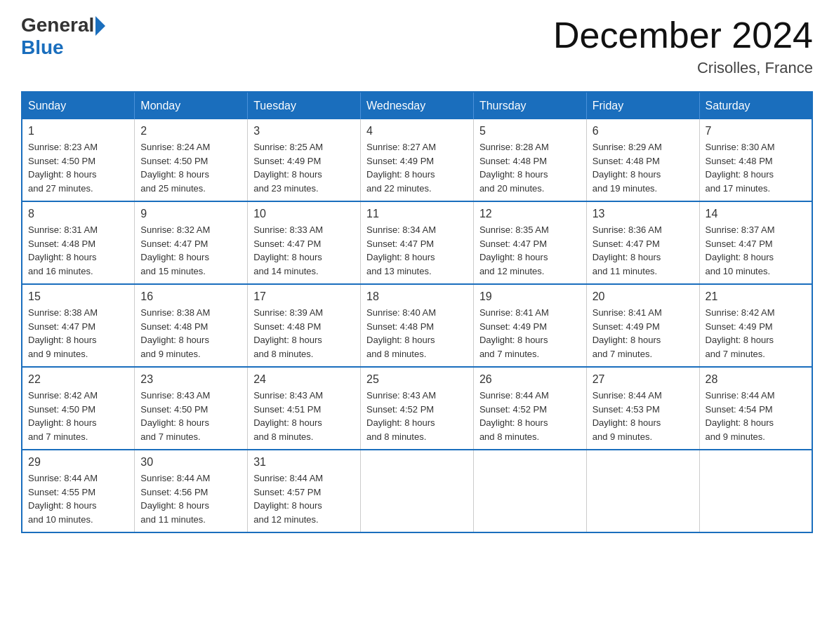 The height and width of the screenshot is (644, 834). Describe the element at coordinates (304, 168) in the screenshot. I see `day-info: Sunrise: 8:25 AMSunset: 4:49 PMDaylight:…` at that location.